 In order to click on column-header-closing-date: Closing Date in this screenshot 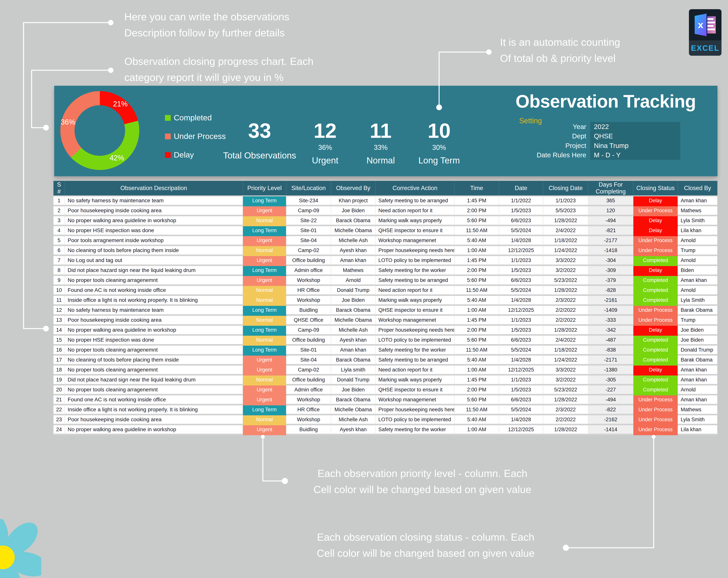, I will do `click(566, 188)`.